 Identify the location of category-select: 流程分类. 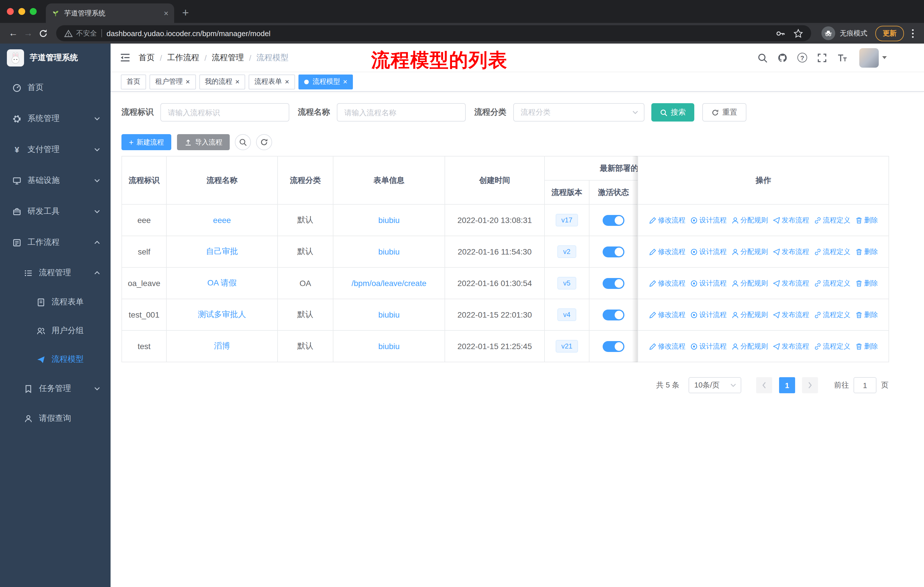
(579, 112).